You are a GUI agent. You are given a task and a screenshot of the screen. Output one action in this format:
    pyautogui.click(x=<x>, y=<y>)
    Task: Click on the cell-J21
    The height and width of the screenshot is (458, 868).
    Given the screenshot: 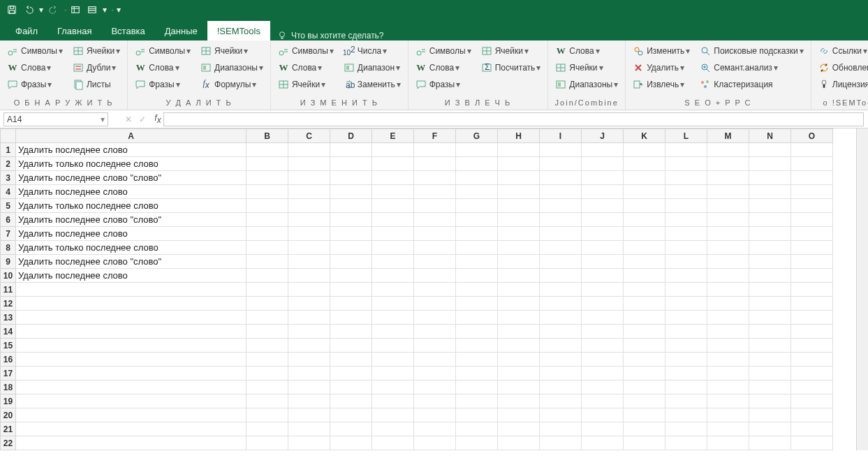 What is the action you would take?
    pyautogui.click(x=603, y=429)
    